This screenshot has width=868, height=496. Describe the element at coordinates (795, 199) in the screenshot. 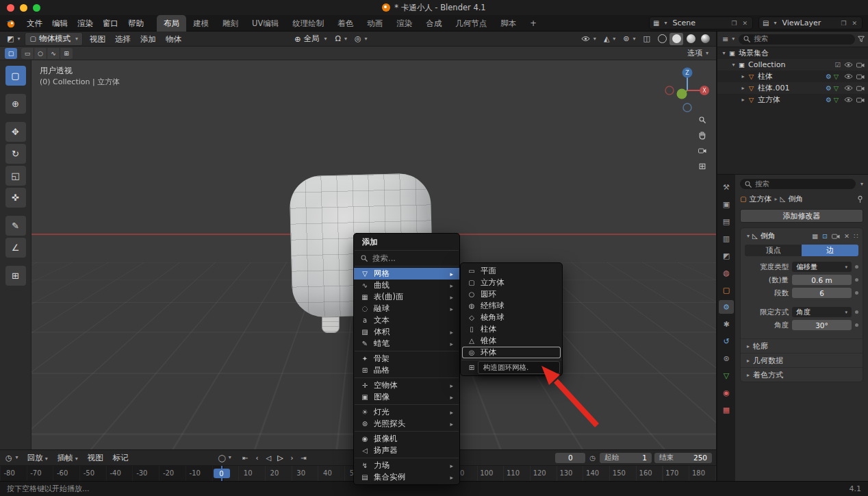

I see `breadcrumb-modifier: 倒角` at that location.